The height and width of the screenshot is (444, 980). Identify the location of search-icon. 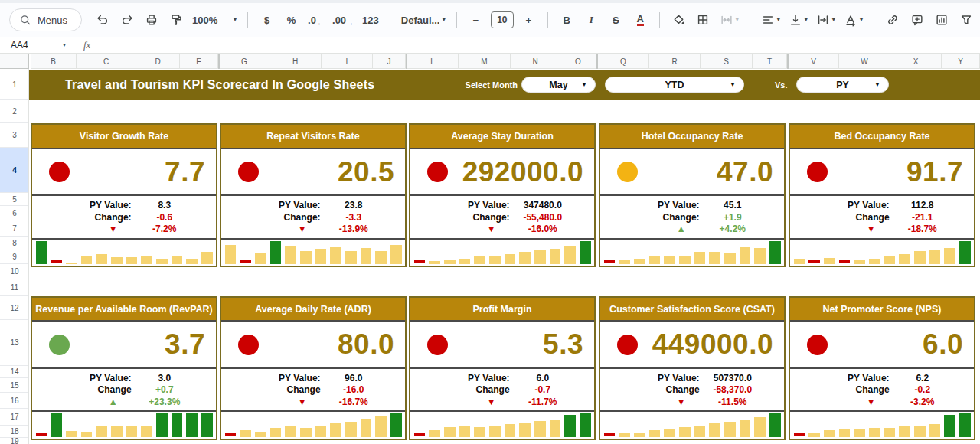
(25, 20).